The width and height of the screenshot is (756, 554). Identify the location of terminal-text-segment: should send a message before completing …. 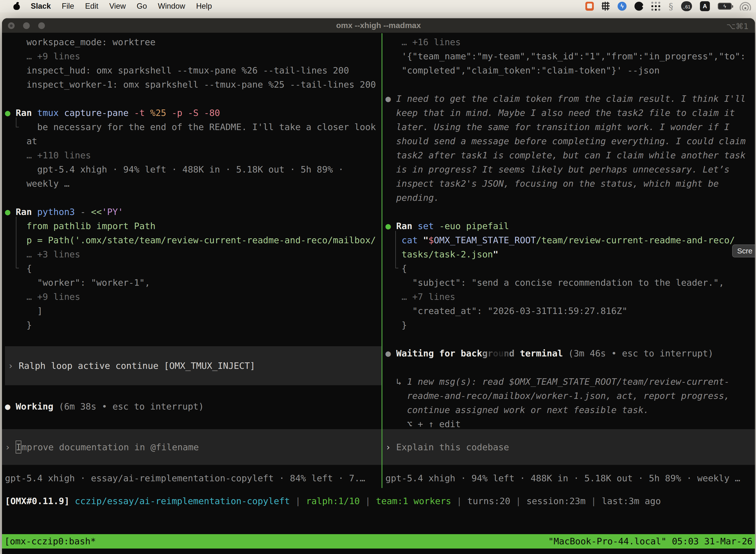
(566, 141).